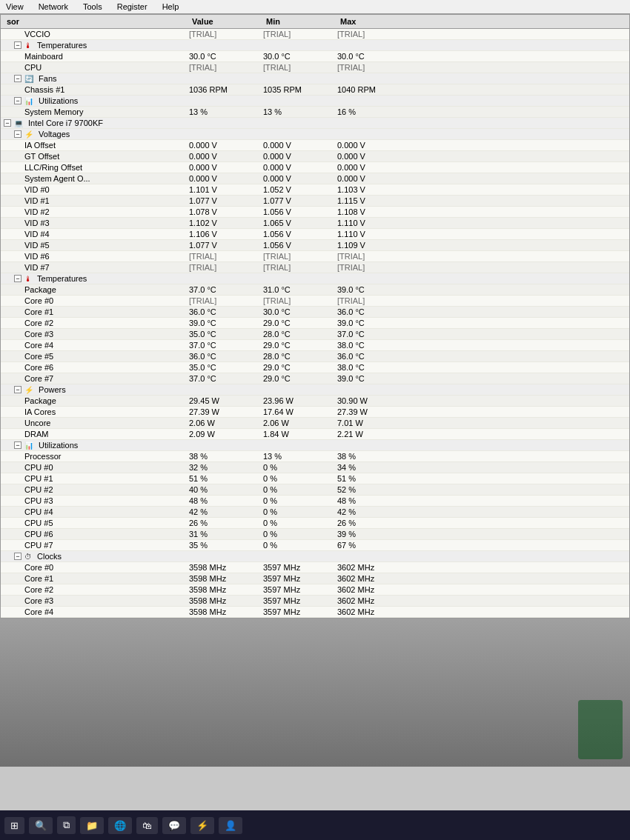 This screenshot has height=840, width=630. What do you see at coordinates (371, 579) in the screenshot?
I see `max-cell: 3602 MHz` at bounding box center [371, 579].